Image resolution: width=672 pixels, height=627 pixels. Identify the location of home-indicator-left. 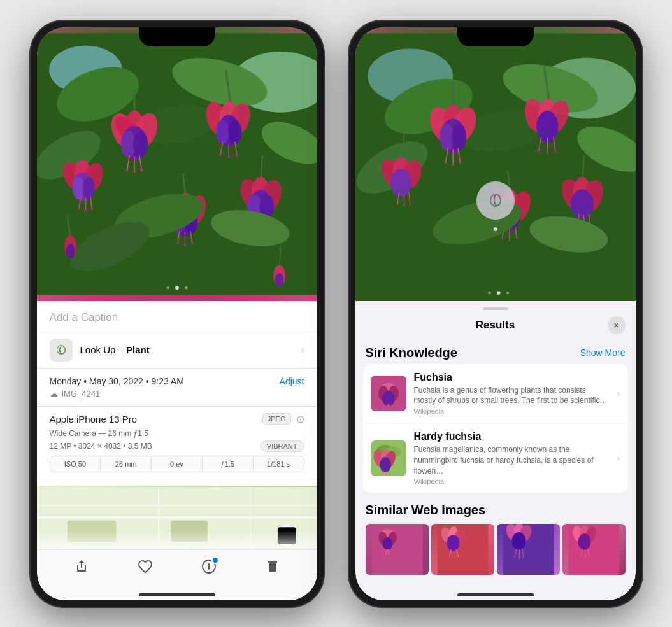
(177, 595).